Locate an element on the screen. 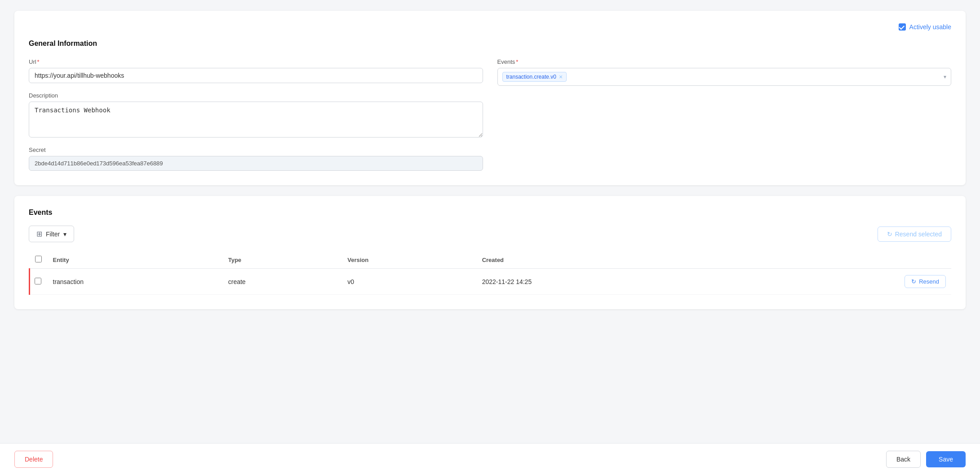 Image resolution: width=980 pixels, height=475 pixels. general-info-title: General Information is located at coordinates (490, 44).